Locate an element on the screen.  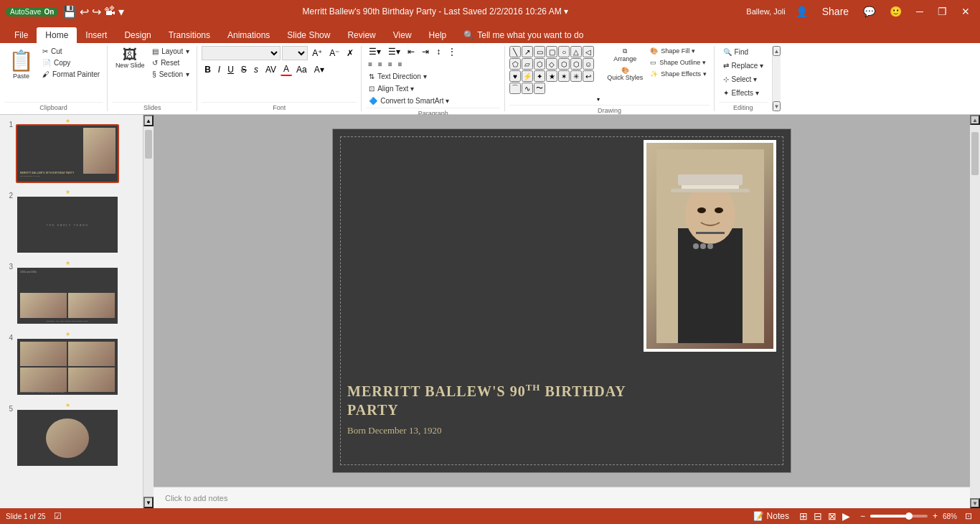
shape-oct: ⬡ is located at coordinates (576, 64).